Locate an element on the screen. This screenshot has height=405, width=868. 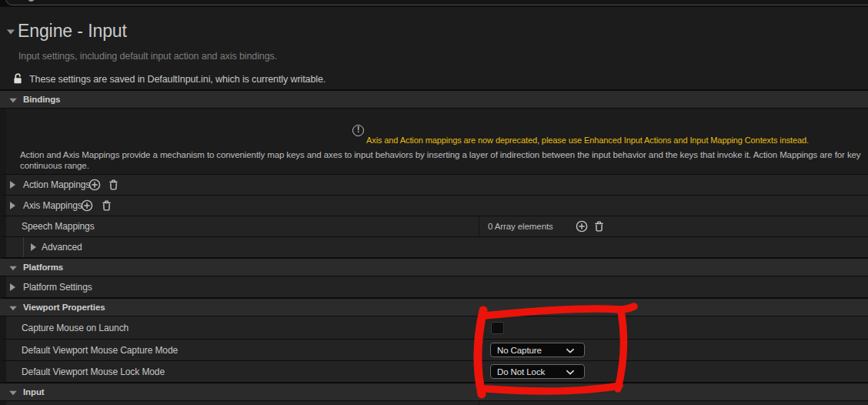
section-header-input: Input is located at coordinates (434, 392).